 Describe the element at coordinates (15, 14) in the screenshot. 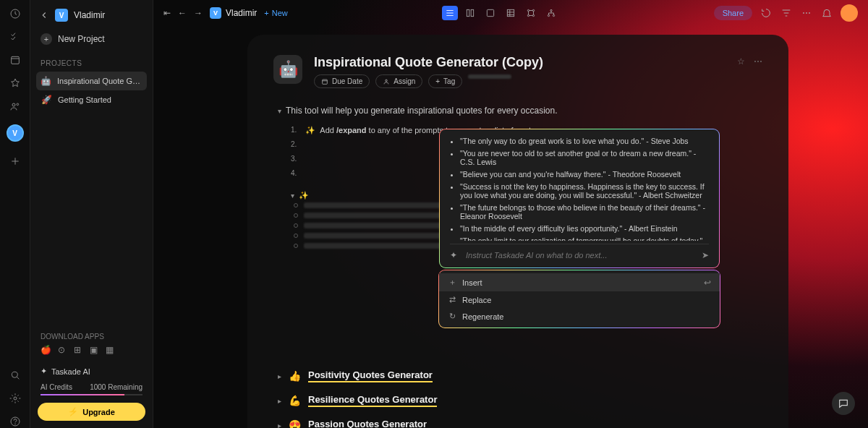

I see `clock-icon` at that location.